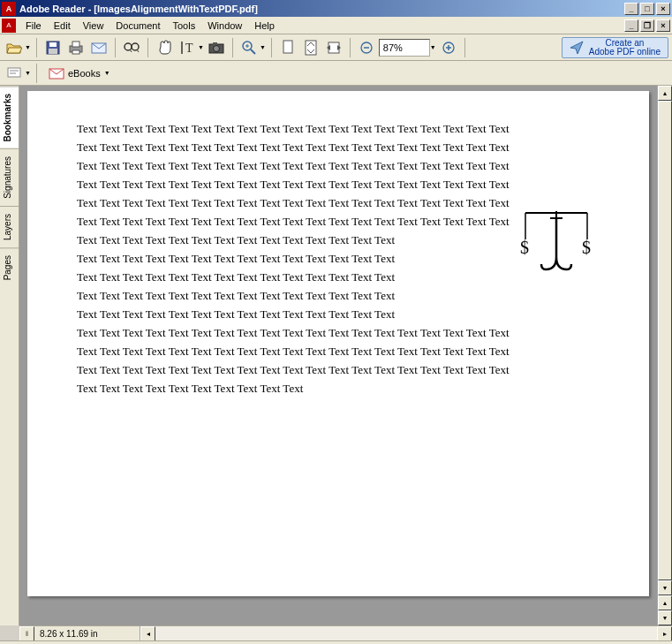 This screenshot has width=672, height=644. I want to click on doc-icon: A, so click(9, 26).